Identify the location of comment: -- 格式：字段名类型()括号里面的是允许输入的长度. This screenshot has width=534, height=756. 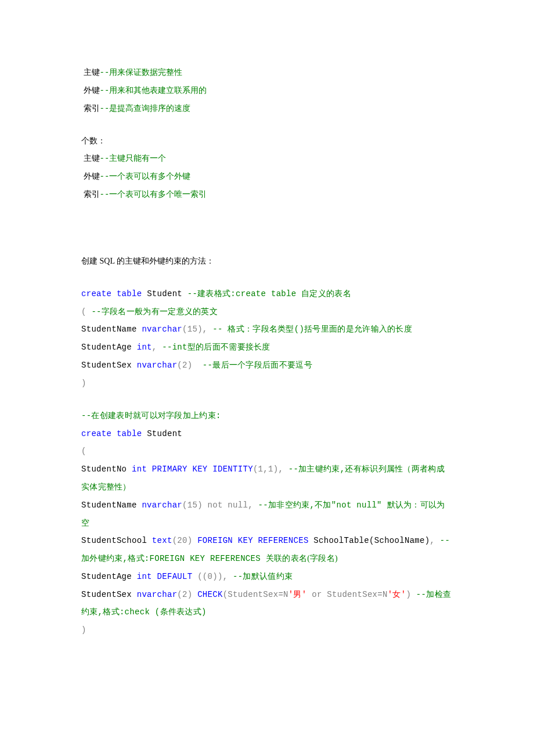
(310, 329).